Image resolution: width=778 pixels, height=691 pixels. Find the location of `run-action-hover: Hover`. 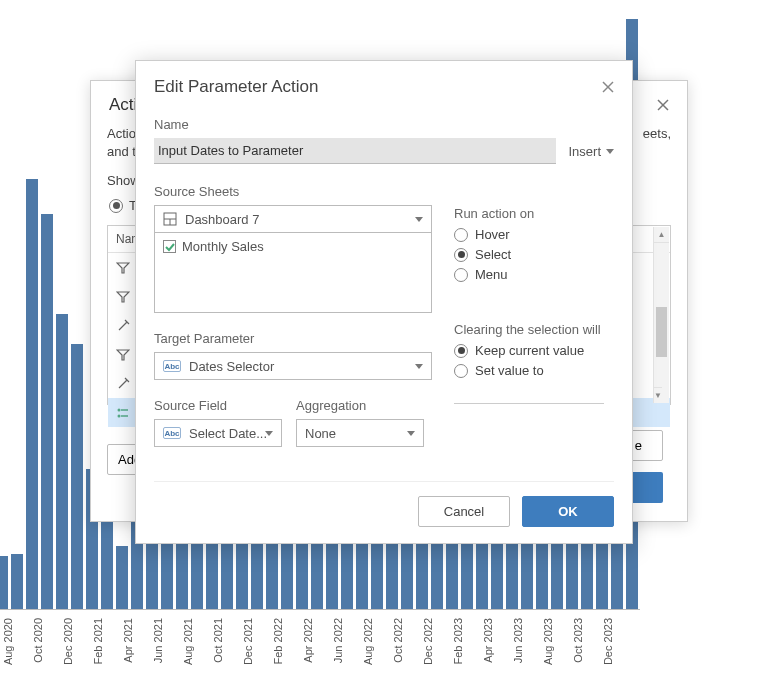

run-action-hover: Hover is located at coordinates (534, 234).